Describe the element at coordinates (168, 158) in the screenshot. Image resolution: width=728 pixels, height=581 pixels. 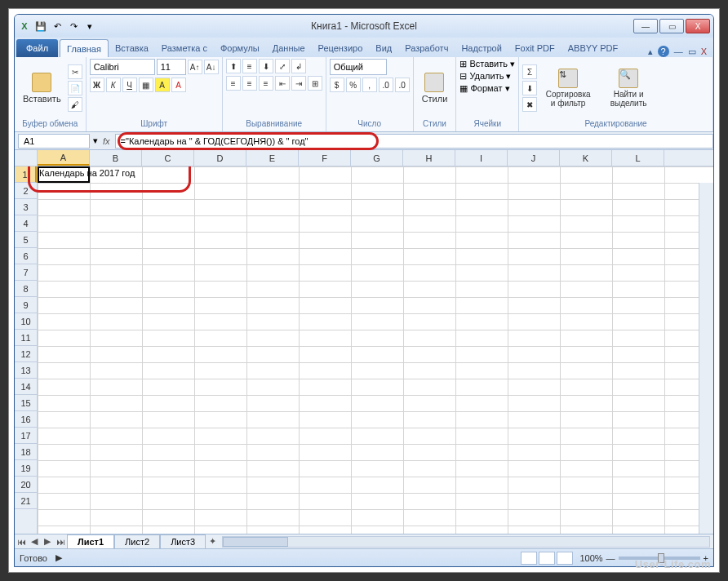
I see `colhdr-c: C` at that location.